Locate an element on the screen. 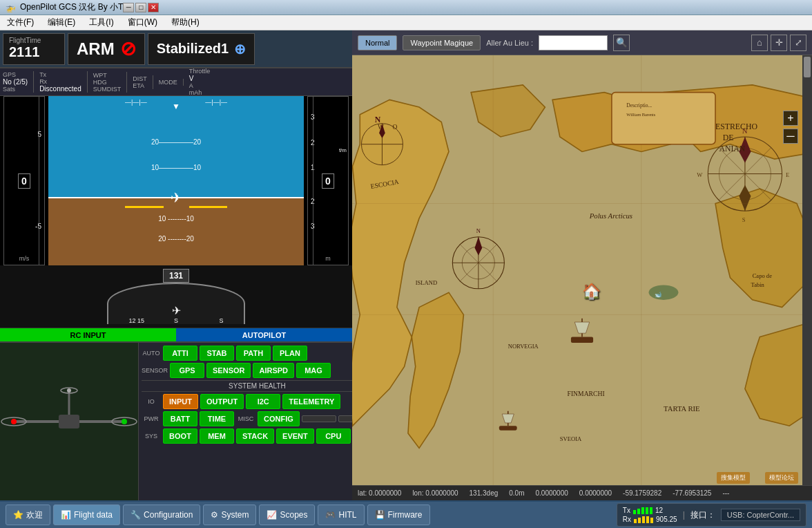 Image resolution: width=812 pixels, height=528 pixels. eta-label: ETA is located at coordinates (139, 86).